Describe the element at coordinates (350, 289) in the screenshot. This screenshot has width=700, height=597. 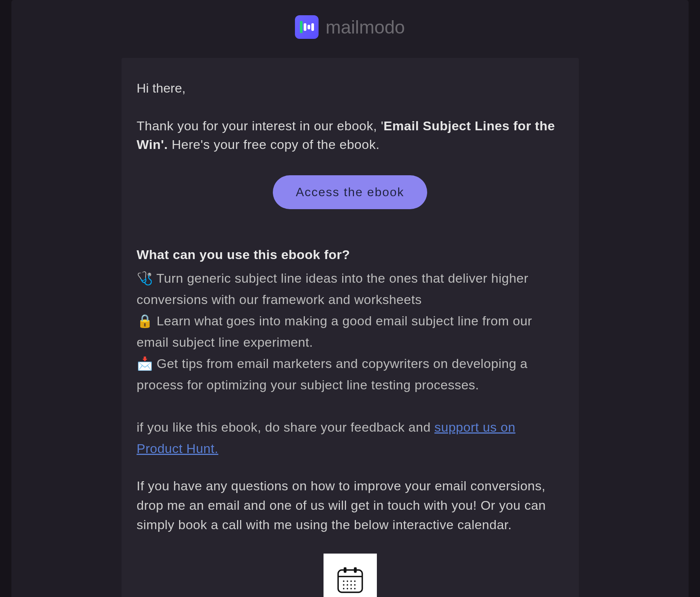
I see `list-item: 🩺 Turn generic subject line ideas into t…` at that location.